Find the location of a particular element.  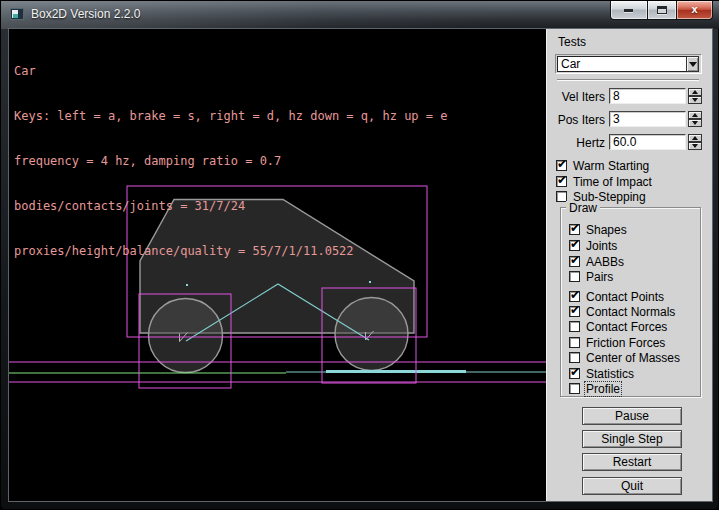

checkbox-label: Warm Starting is located at coordinates (611, 166).